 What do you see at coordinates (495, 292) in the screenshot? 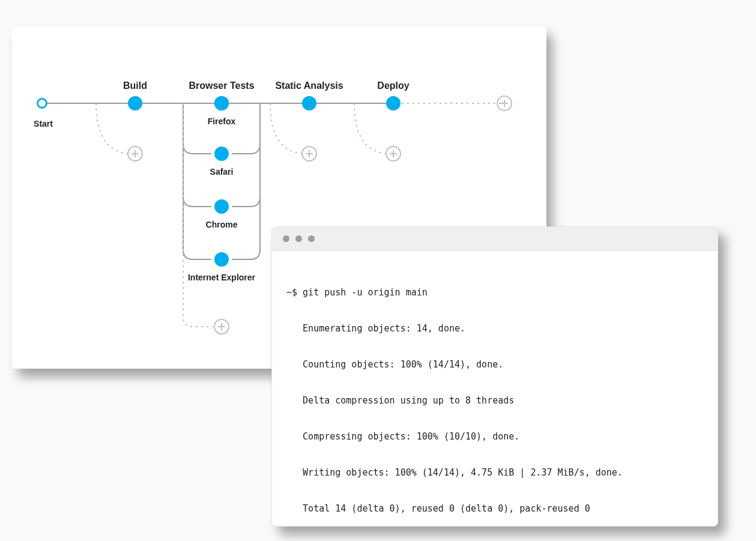
I see `terminal-line: ~$ git push -u origin main` at bounding box center [495, 292].